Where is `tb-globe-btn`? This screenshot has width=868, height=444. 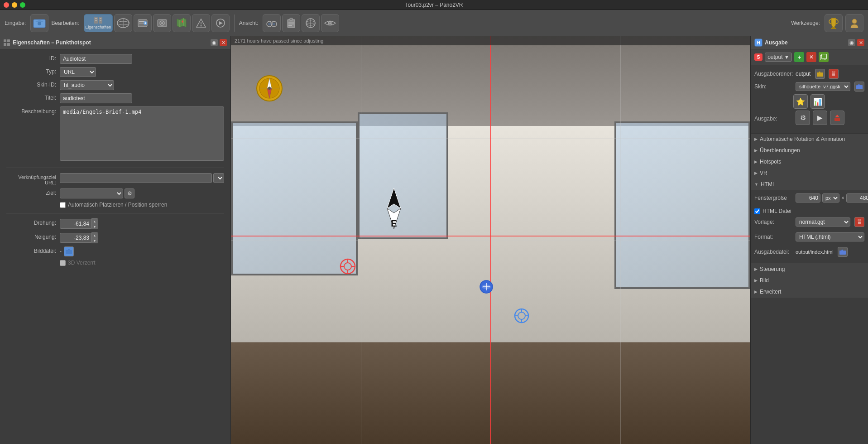
tb-globe-btn is located at coordinates (311, 23).